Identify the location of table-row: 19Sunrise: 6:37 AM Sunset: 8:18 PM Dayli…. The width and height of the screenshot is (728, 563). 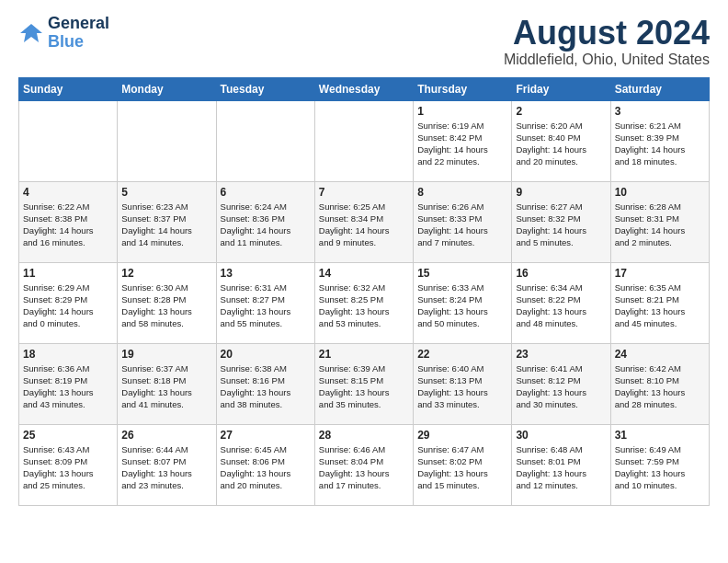
(167, 384).